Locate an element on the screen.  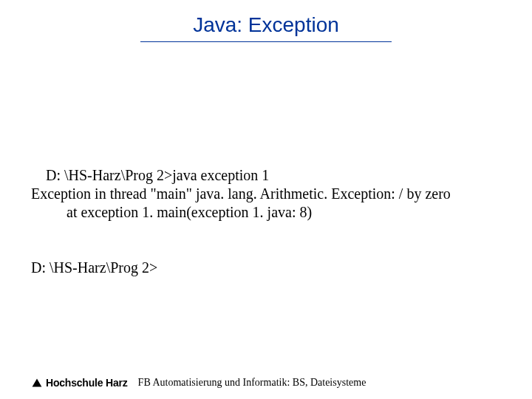
console-line-4: D: \HS-Harz\Prog 2> is located at coordinates (95, 267).